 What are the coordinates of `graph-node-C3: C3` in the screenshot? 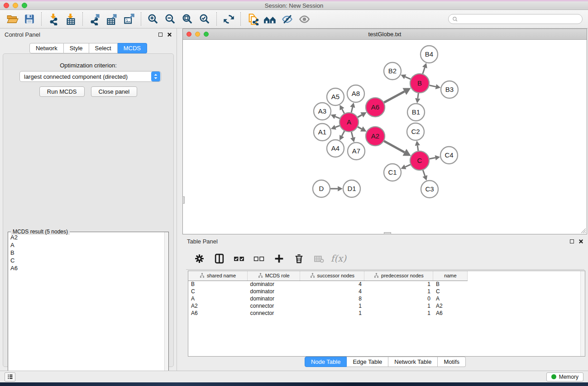 It's located at (430, 189).